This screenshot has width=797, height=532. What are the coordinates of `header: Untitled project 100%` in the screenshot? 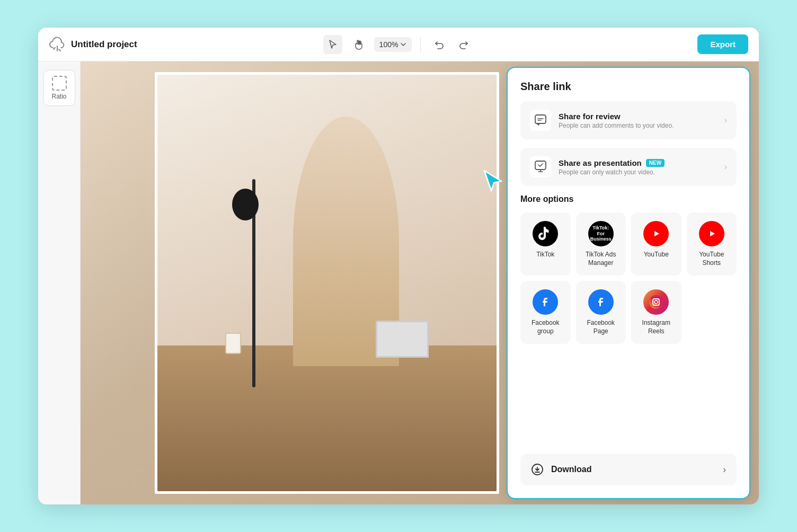 It's located at (398, 45).